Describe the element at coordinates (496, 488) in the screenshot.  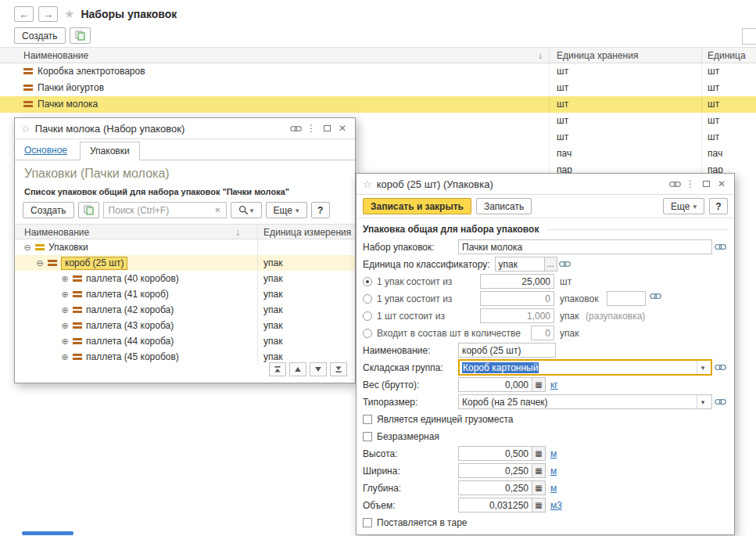
I see `depth-field: 0,250` at that location.